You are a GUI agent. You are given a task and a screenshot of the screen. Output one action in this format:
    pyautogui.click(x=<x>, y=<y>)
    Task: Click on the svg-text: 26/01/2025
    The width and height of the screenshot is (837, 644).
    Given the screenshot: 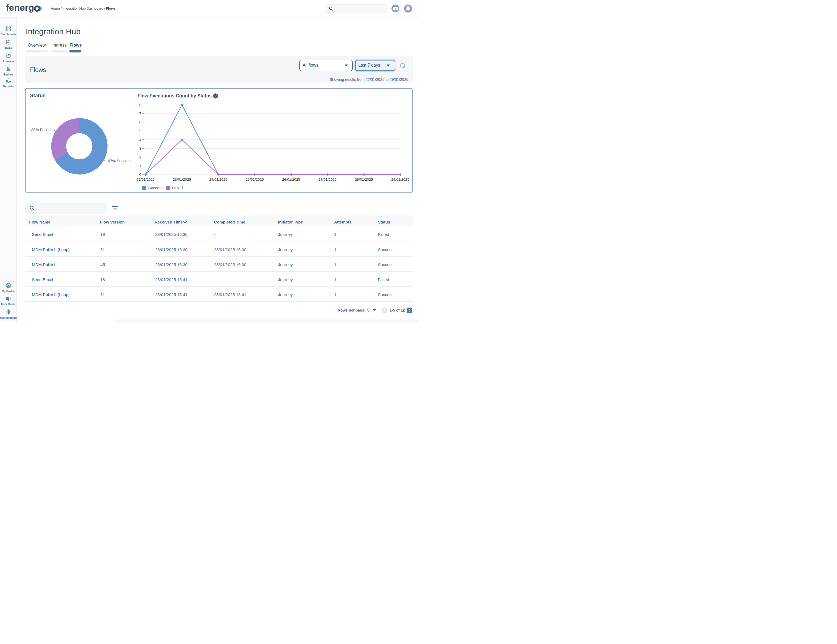 What is the action you would take?
    pyautogui.click(x=291, y=179)
    